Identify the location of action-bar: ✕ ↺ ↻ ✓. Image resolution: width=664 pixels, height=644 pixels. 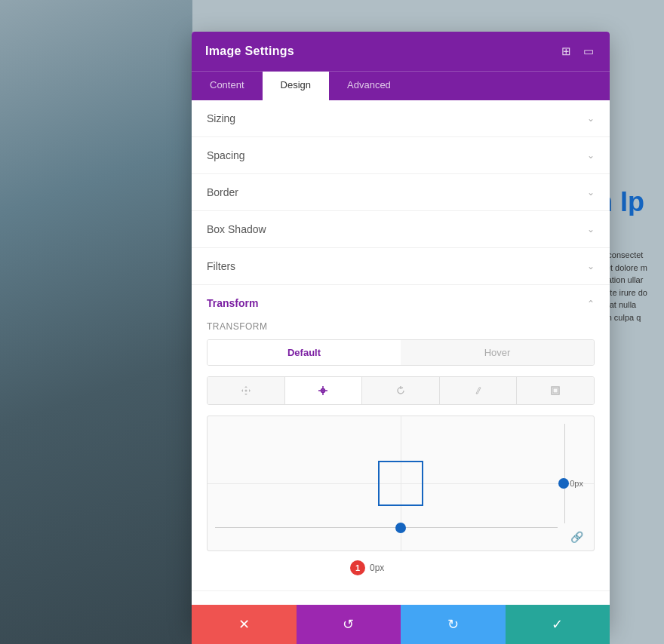
(401, 624).